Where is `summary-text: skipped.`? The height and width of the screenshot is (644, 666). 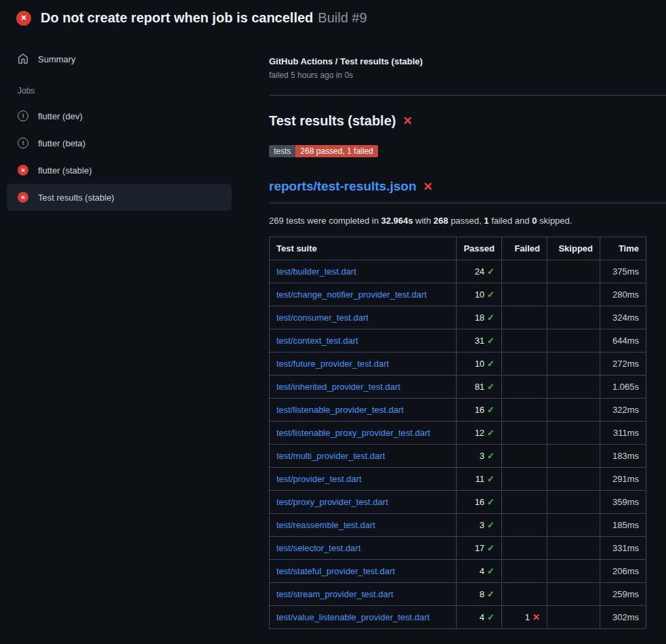 summary-text: skipped. is located at coordinates (554, 221).